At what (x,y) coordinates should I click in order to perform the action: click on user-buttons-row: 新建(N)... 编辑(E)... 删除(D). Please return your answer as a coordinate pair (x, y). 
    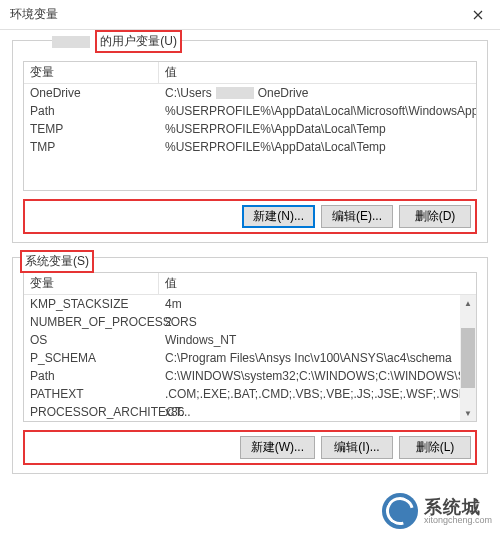
    Looking at the image, I should click on (250, 216).